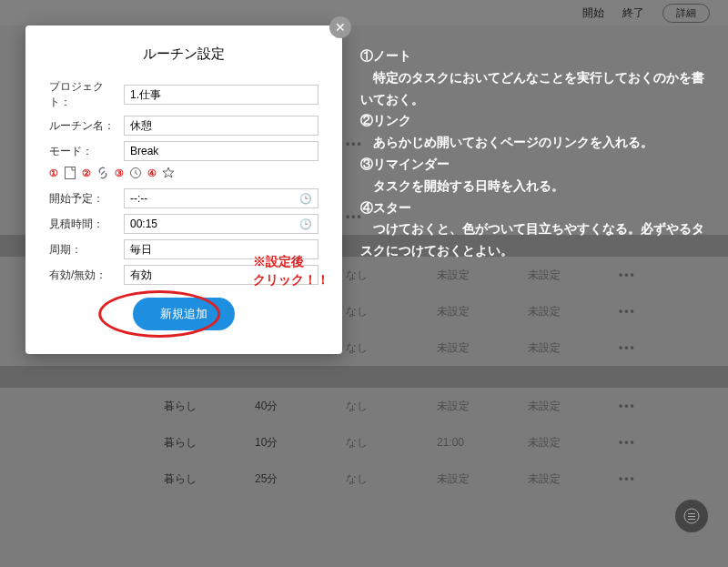 This screenshot has width=728, height=567. What do you see at coordinates (184, 151) in the screenshot?
I see `field-mode: モード：` at bounding box center [184, 151].